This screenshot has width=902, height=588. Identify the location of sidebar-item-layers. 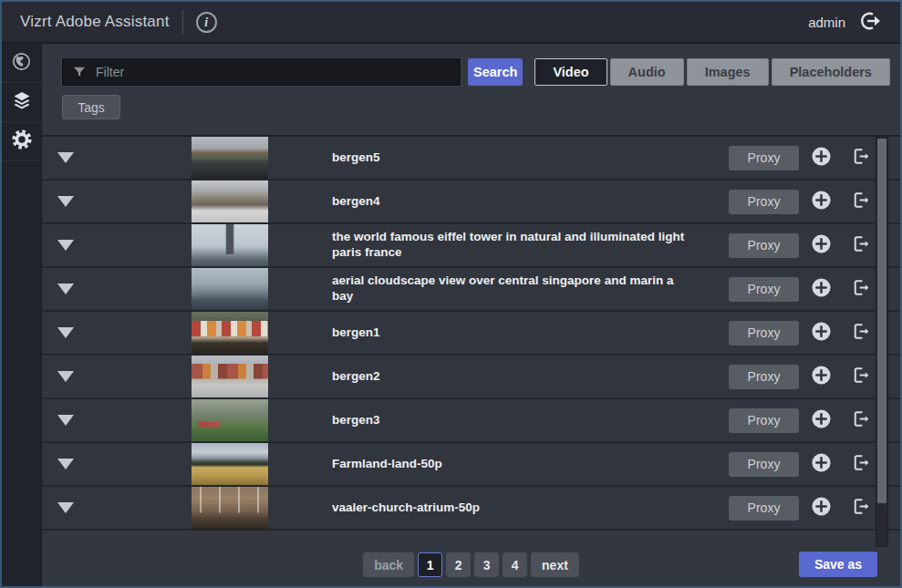
(22, 102).